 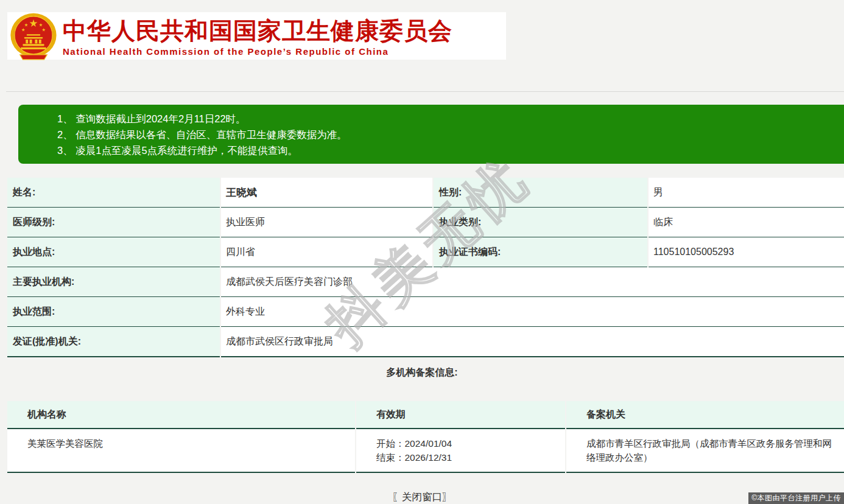 I want to click on valid-end: 结束：2026/12/31, so click(x=467, y=458).